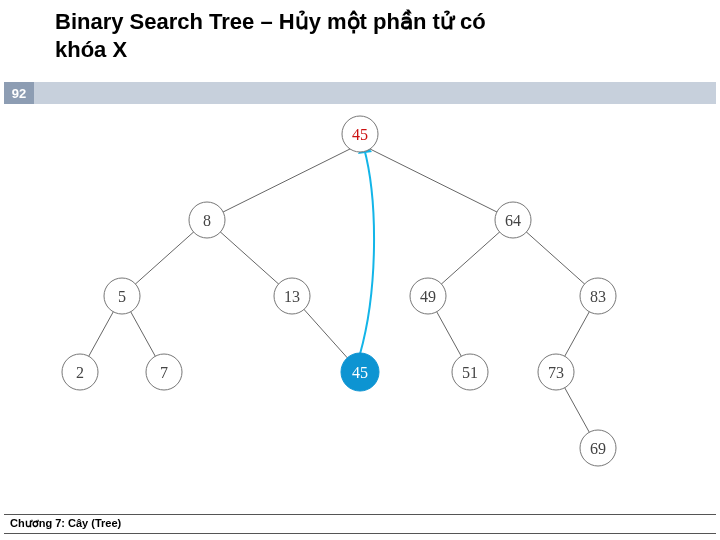  What do you see at coordinates (80, 372) in the screenshot?
I see `node-2: 2` at bounding box center [80, 372].